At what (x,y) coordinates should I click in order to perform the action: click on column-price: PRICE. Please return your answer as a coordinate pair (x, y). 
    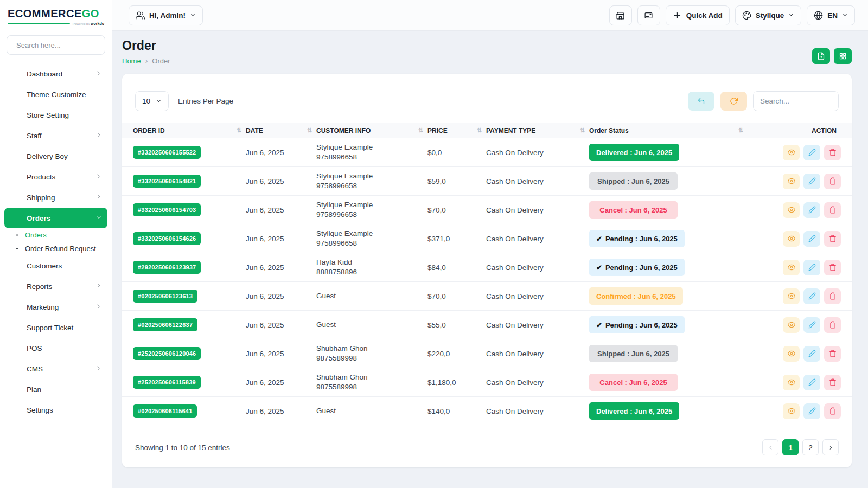
    Looking at the image, I should click on (437, 131).